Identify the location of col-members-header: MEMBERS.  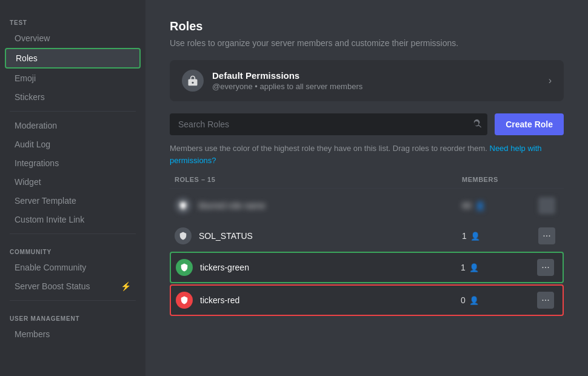
(498, 180).